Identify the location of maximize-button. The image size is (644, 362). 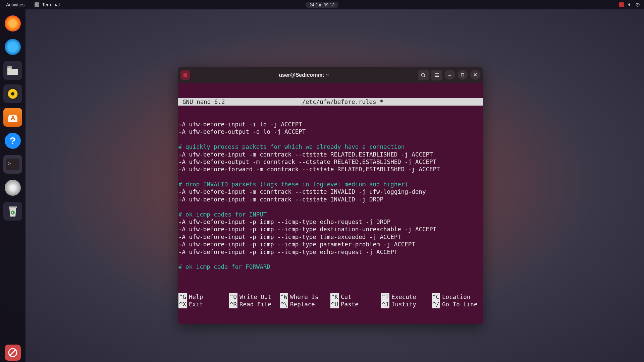
(463, 75).